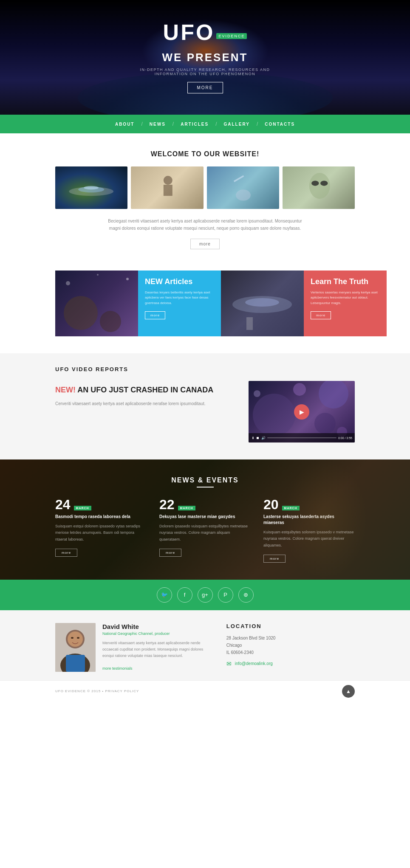  Describe the element at coordinates (237, 124) in the screenshot. I see `nav-gallery: GALLERY` at that location.